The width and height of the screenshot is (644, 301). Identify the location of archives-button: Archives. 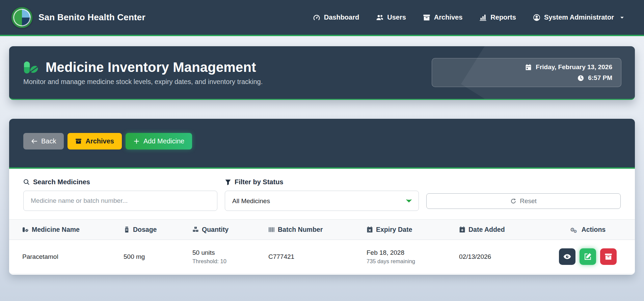
(95, 141).